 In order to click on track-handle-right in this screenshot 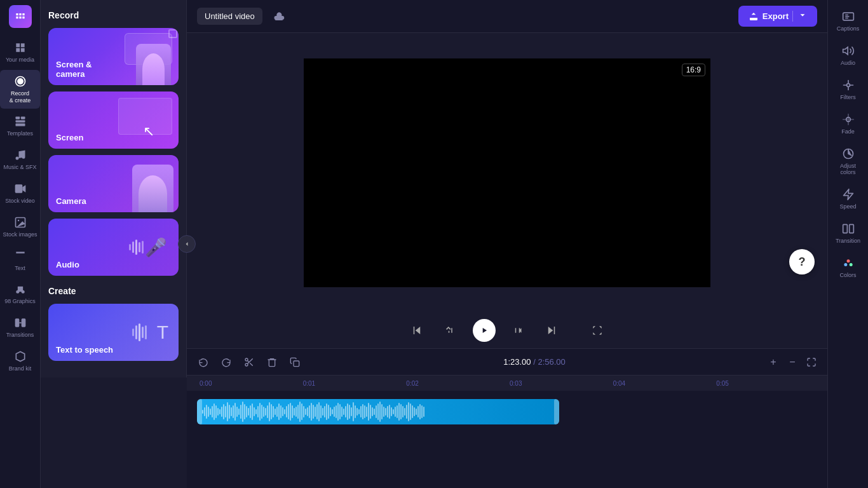, I will do `click(557, 412)`.